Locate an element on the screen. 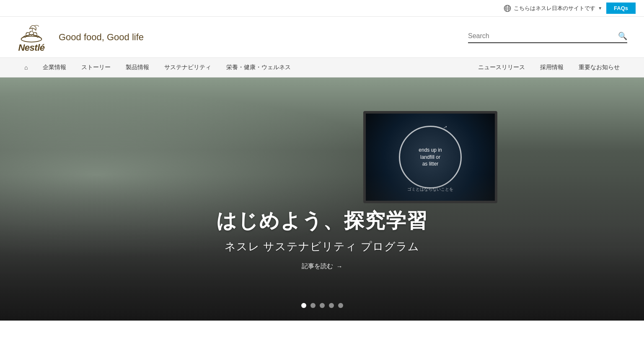  nav-item-products: 製品情報 is located at coordinates (137, 67).